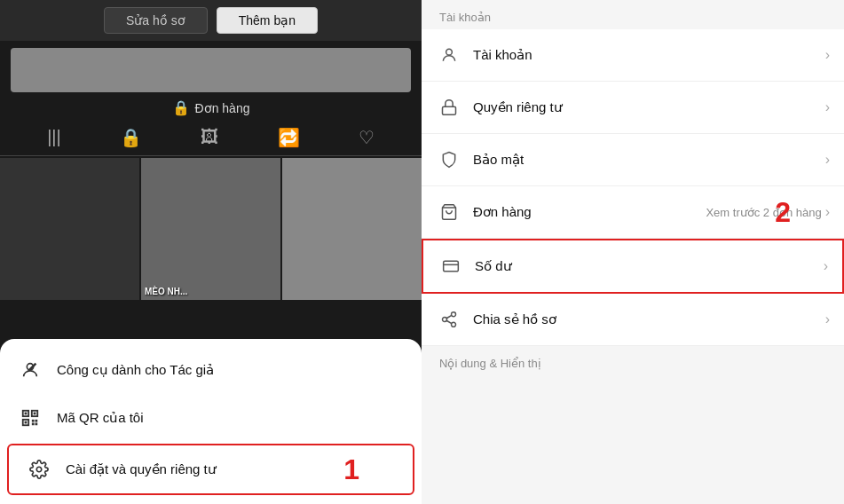 The height and width of the screenshot is (504, 844). Describe the element at coordinates (650, 55) in the screenshot. I see `account-label: Tài khoản` at that location.